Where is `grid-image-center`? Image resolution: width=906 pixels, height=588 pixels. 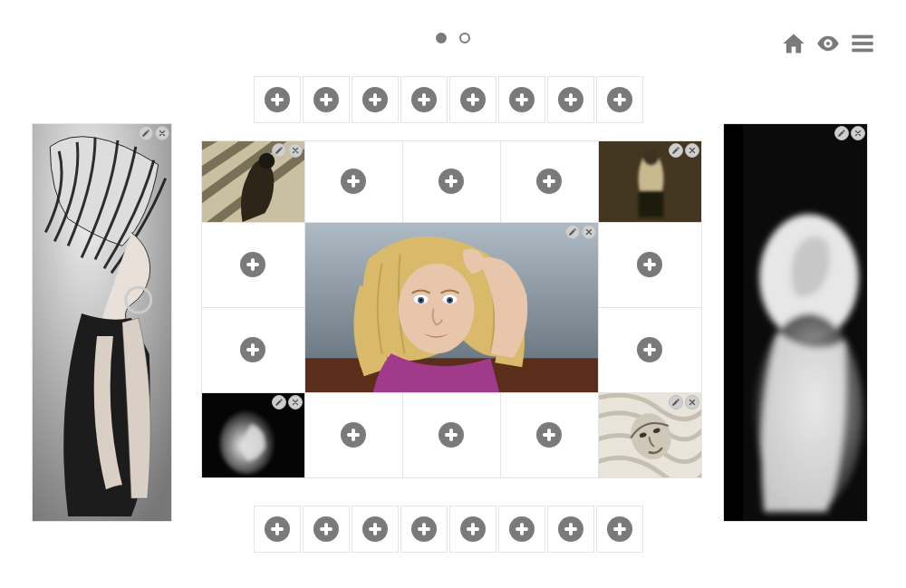
grid-image-center is located at coordinates (451, 308).